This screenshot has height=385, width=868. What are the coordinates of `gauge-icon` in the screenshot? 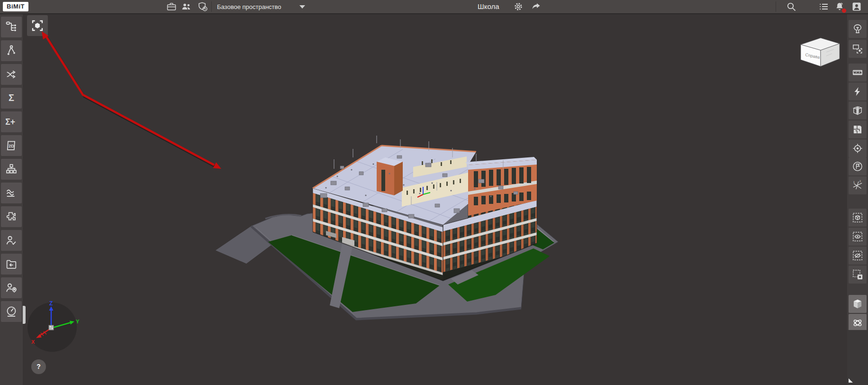 It's located at (11, 312).